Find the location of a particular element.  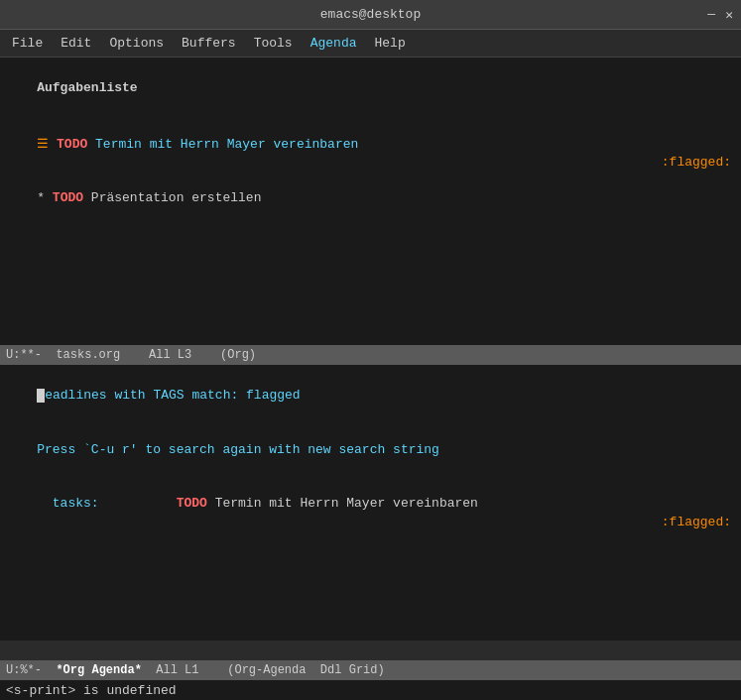

result-flagged: :flagged: is located at coordinates (550, 523).